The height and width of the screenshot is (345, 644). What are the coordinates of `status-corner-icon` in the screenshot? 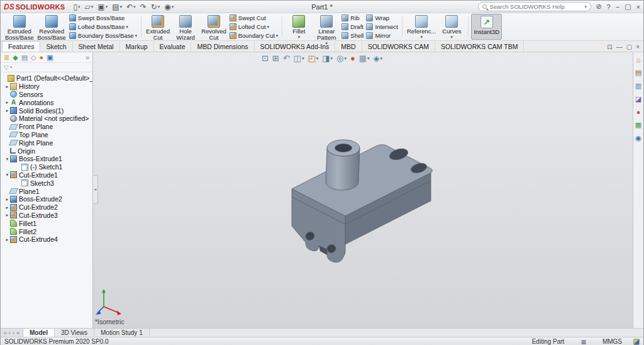 It's located at (636, 342).